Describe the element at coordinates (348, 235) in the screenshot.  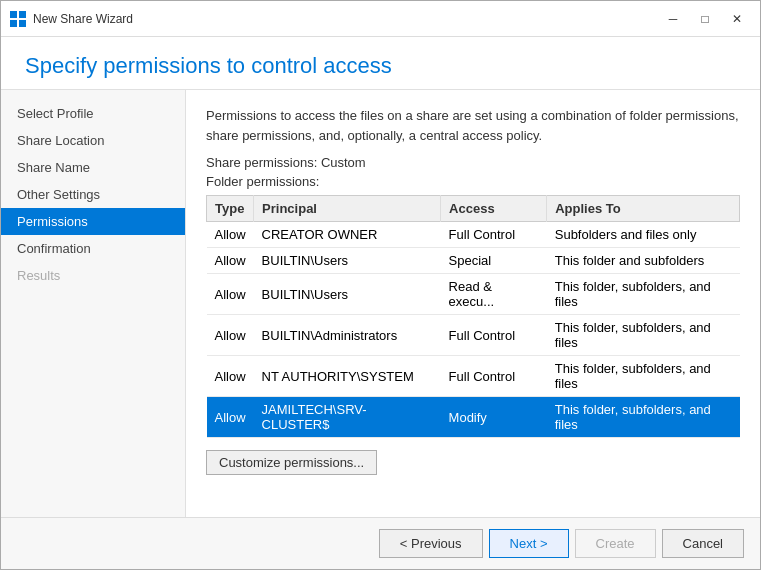
I see `cell-principal-0: CREATOR OWNER` at that location.